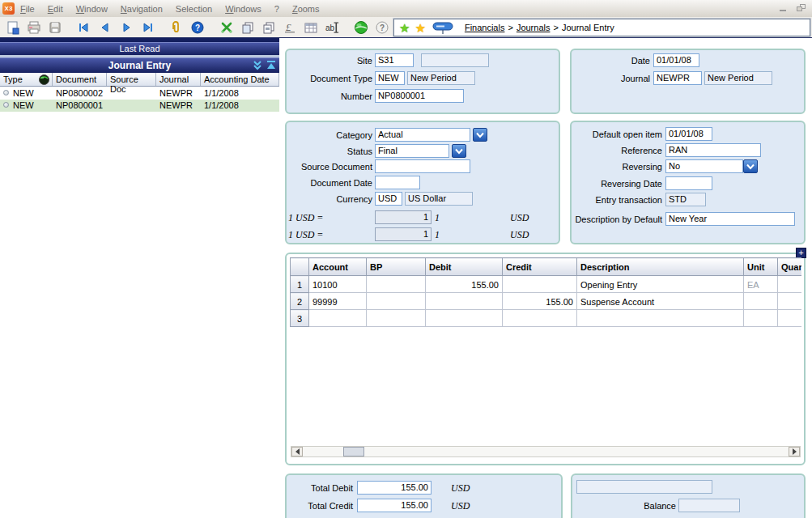  I want to click on print-icon, so click(34, 28).